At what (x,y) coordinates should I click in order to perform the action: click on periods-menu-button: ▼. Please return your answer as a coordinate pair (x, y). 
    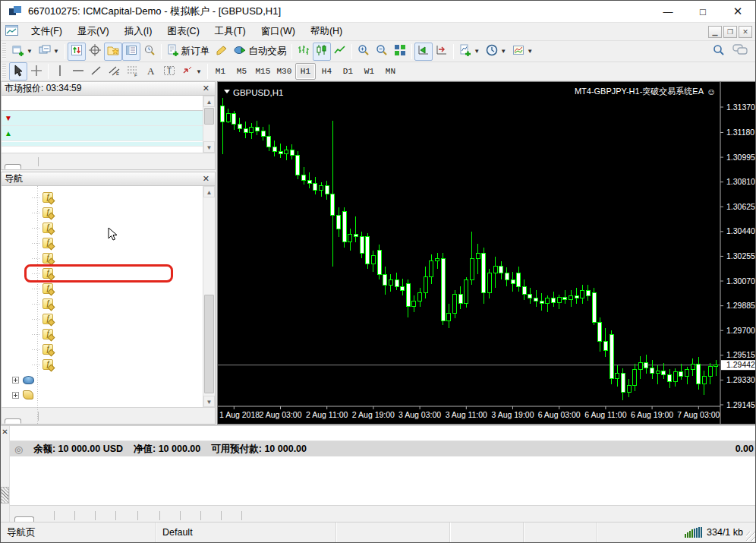
    Looking at the image, I should click on (496, 52).